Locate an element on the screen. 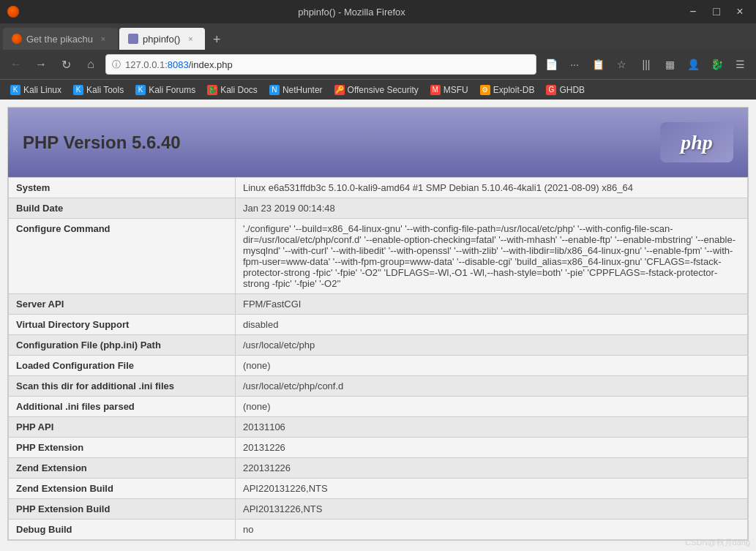 Image resolution: width=756 pixels, height=551 pixels. phpinfo-value-5: /usr/local/etc/php is located at coordinates (492, 345).